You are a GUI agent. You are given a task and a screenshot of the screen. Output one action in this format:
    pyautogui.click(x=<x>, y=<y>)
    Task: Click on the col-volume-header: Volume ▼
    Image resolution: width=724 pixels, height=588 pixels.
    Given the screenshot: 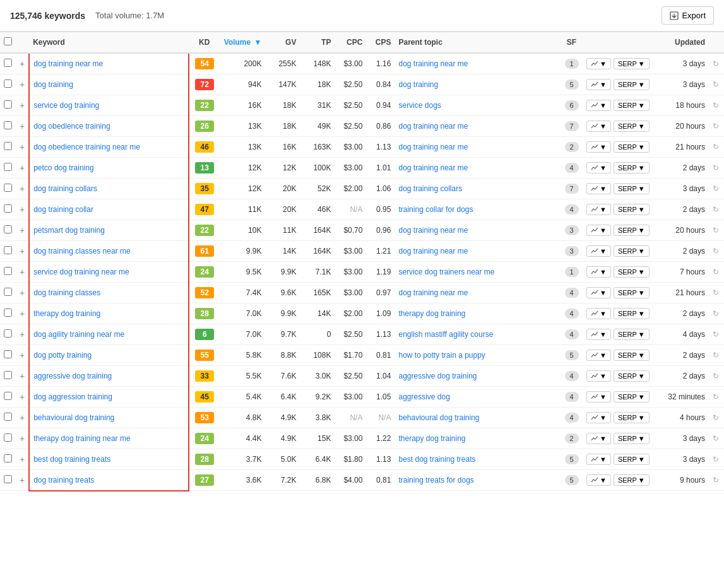 What is the action you would take?
    pyautogui.click(x=243, y=43)
    